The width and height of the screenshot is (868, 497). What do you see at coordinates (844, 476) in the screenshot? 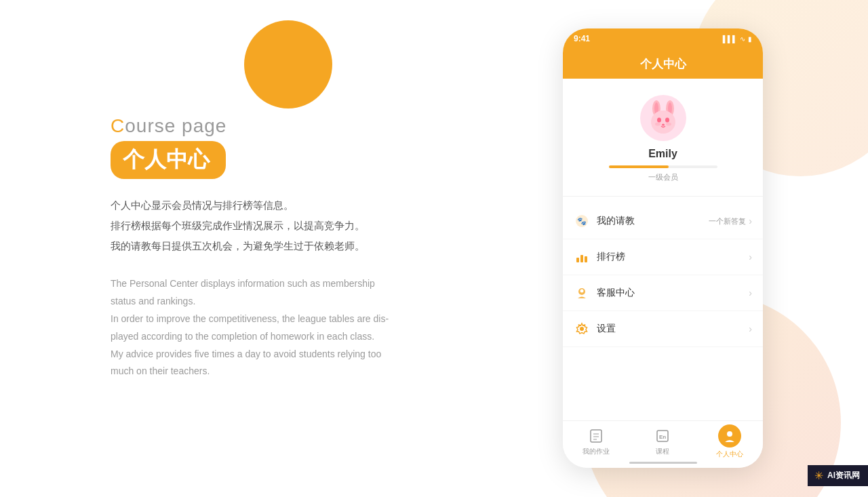
I see `watermark-text: AI资讯网` at bounding box center [844, 476].